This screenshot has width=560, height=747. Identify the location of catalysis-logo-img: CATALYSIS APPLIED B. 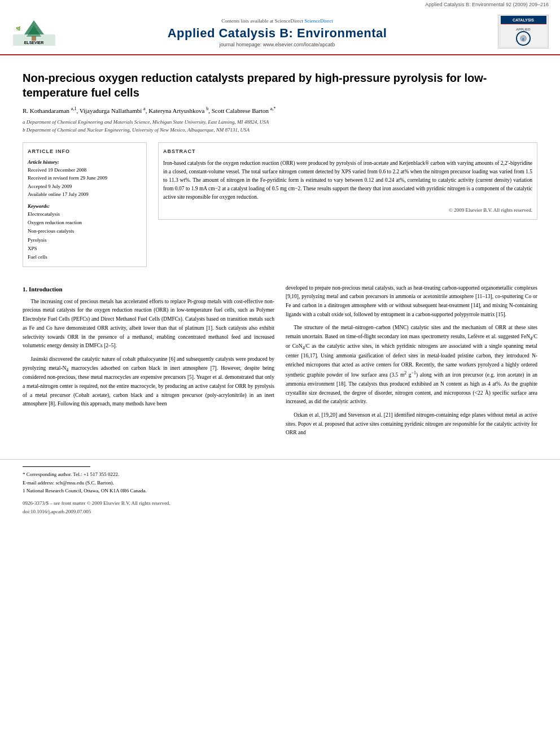
(524, 31).